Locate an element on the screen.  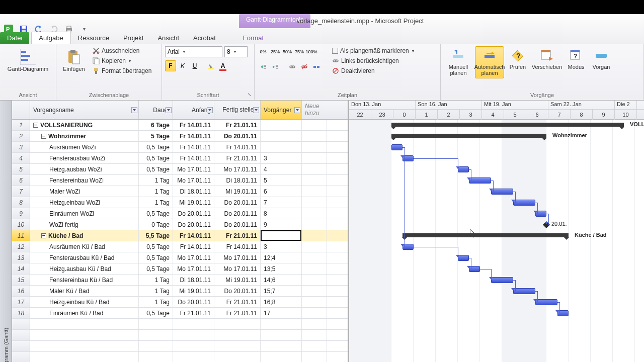
bold-button: F is located at coordinates (171, 66).